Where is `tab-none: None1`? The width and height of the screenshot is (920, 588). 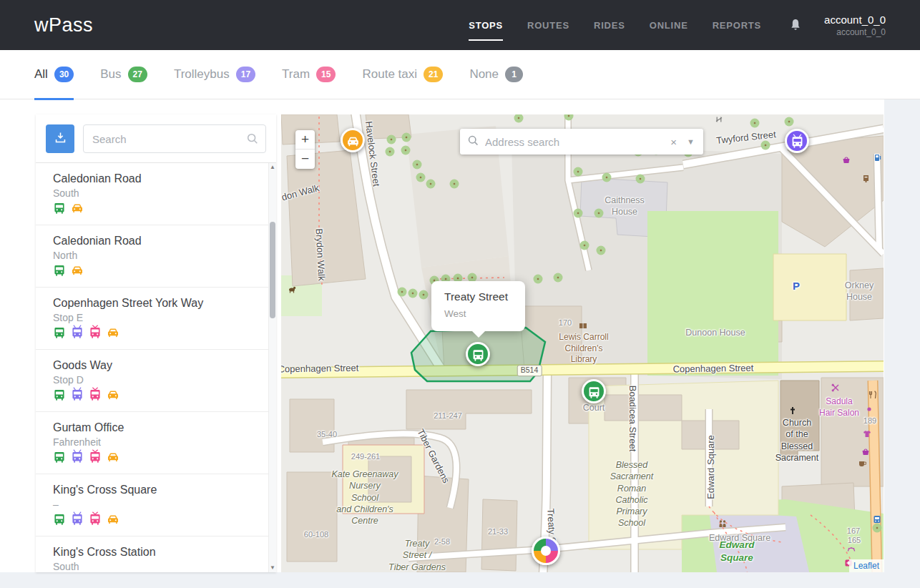
tab-none: None1 is located at coordinates (496, 74).